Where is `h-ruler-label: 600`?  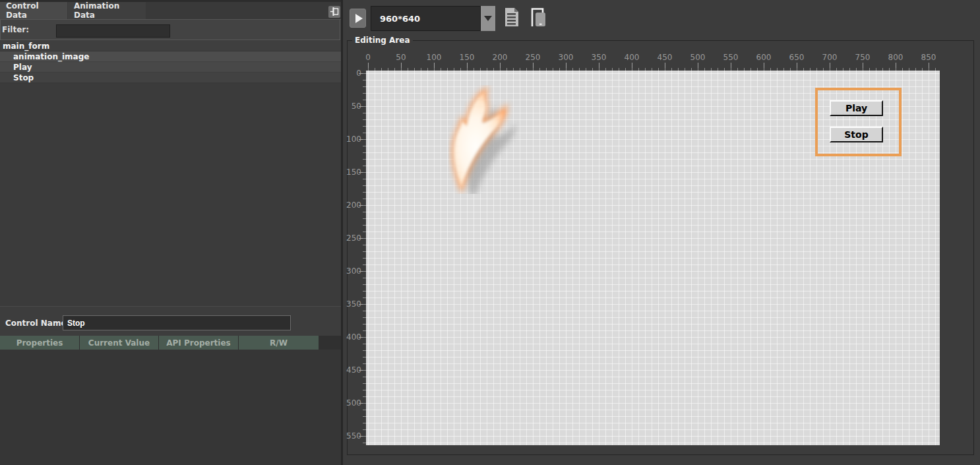
h-ruler-label: 600 is located at coordinates (764, 57).